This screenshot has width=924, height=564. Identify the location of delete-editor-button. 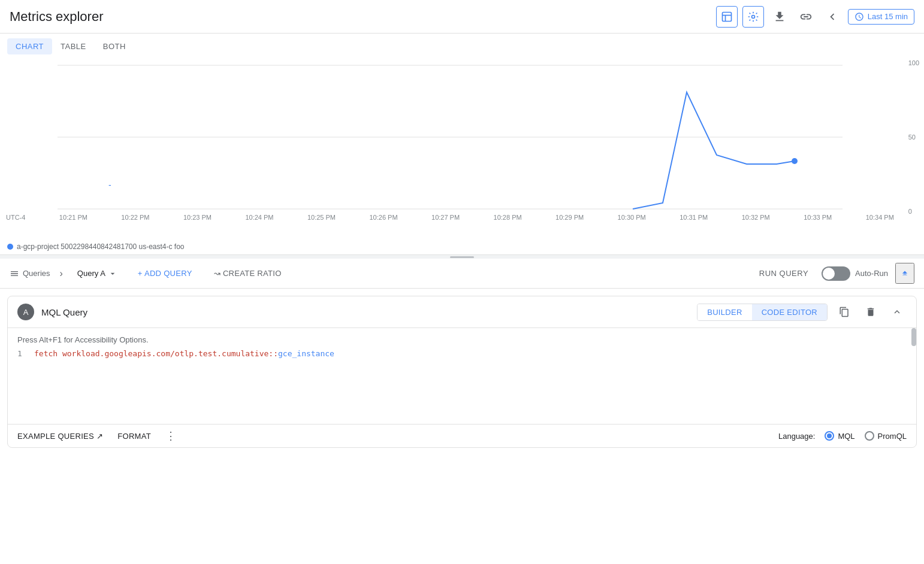
(871, 312).